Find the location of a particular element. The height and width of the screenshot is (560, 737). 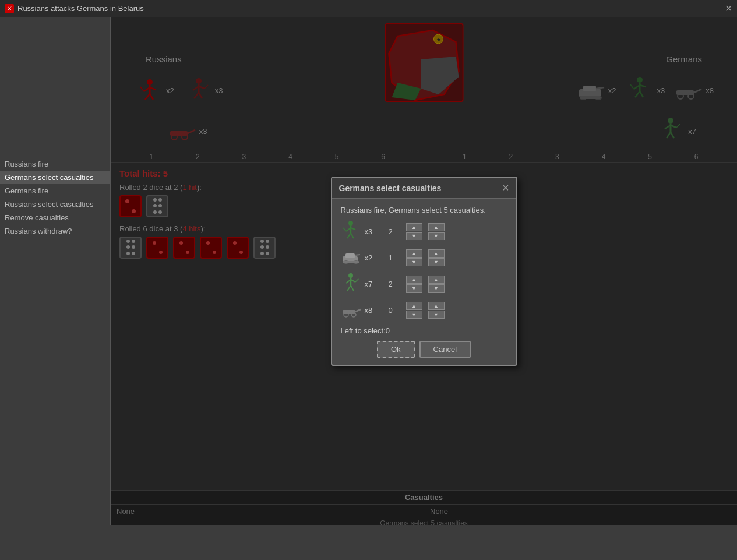

ok-button: Ok is located at coordinates (396, 350).